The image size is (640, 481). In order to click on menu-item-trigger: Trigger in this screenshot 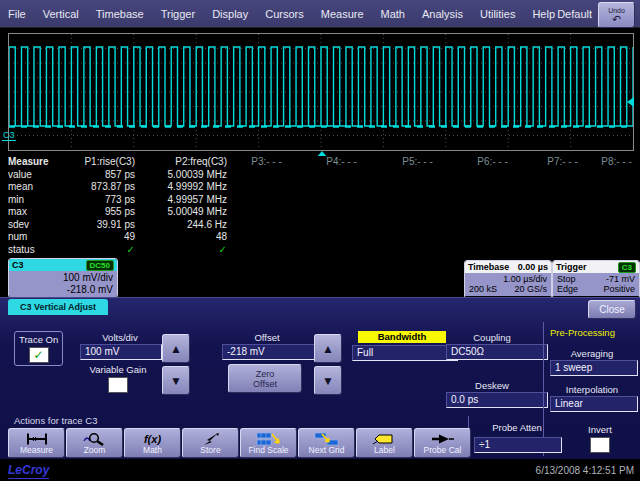, I will do `click(178, 14)`.